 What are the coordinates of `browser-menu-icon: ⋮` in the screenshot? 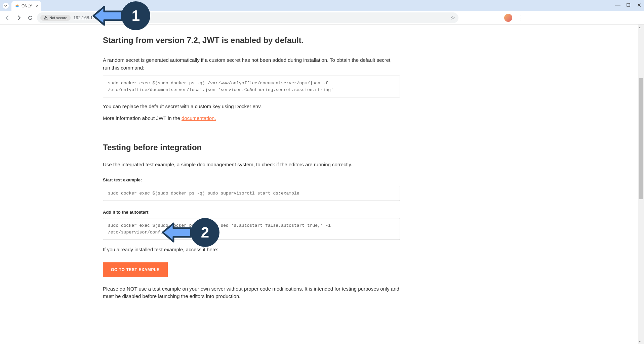 It's located at (521, 18).